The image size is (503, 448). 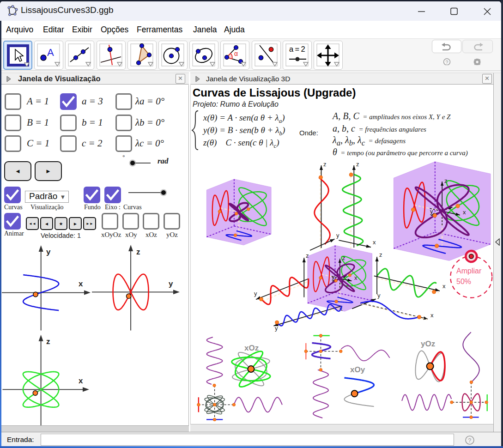 I want to click on svg-text: α, so click(x=236, y=54).